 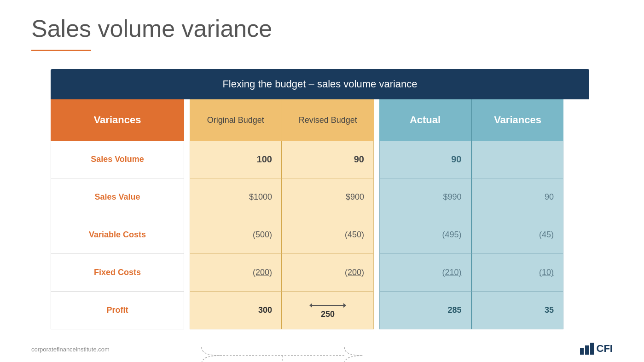 I want to click on title-underline, so click(x=61, y=51).